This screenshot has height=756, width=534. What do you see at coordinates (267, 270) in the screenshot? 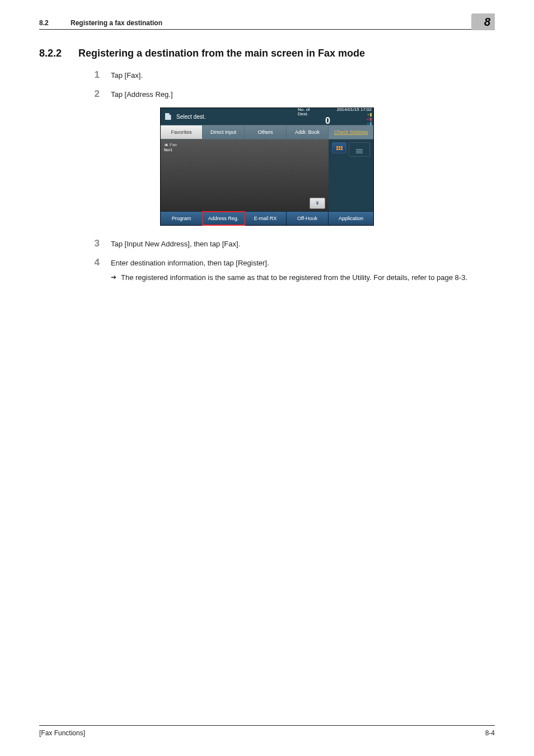
I see `step-4: 4 Enter destination information, then ta…` at bounding box center [267, 270].